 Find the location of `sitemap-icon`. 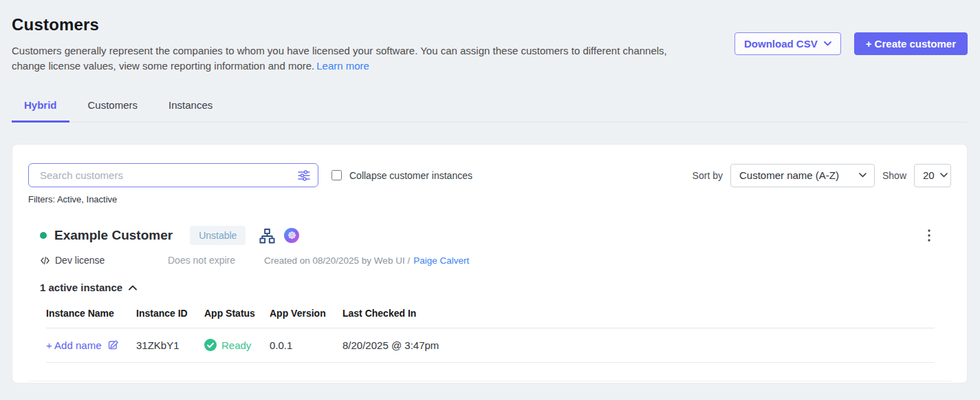

sitemap-icon is located at coordinates (267, 235).